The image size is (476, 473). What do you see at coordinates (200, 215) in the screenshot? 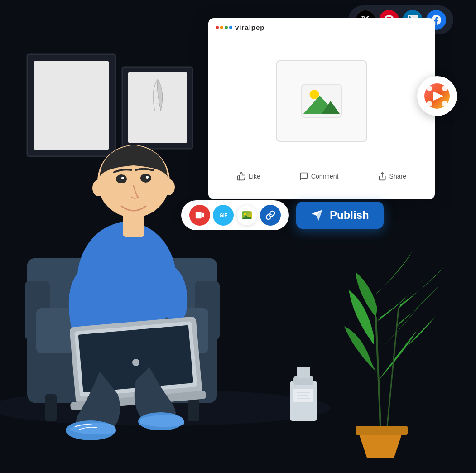
I see `video-tool-icon` at bounding box center [200, 215].